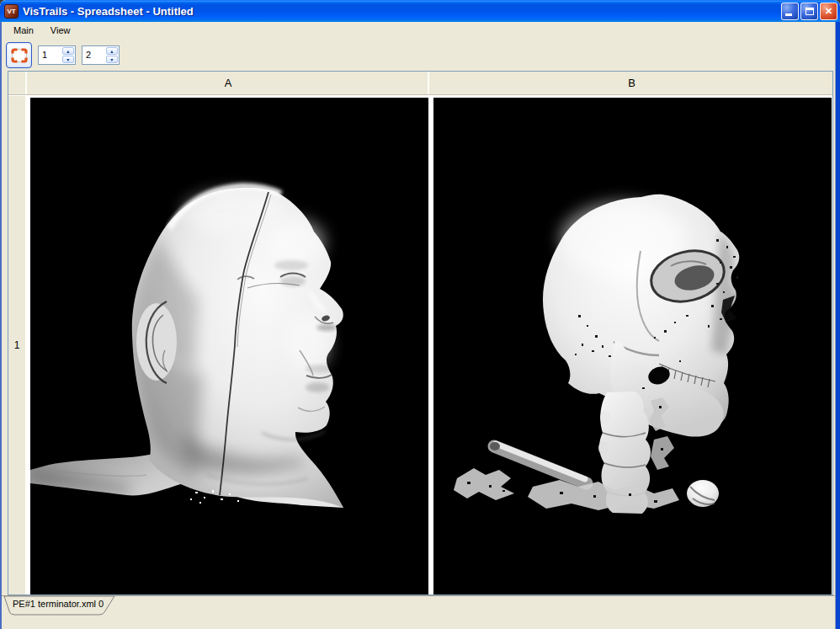  Describe the element at coordinates (828, 12) in the screenshot. I see `close-icon: ✕` at that location.